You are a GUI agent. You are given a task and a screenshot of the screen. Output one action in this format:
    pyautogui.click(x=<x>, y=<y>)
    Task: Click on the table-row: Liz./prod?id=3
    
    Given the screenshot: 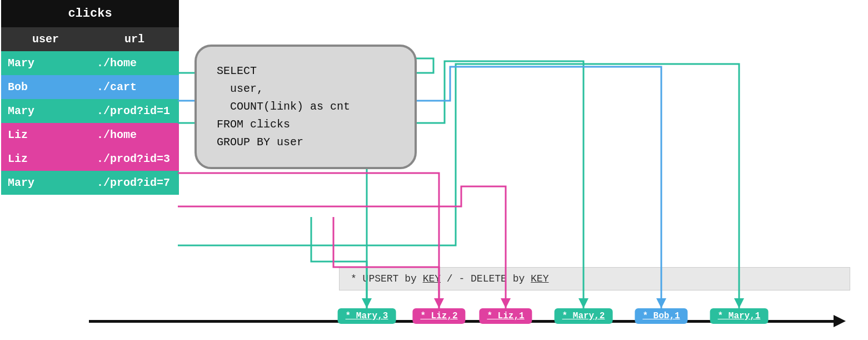 What is the action you would take?
    pyautogui.click(x=90, y=159)
    